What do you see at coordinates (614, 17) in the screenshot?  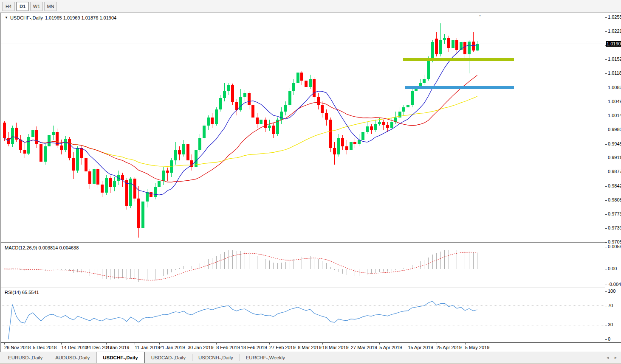 I see `price-axis-label: 1.02550` at bounding box center [614, 17].